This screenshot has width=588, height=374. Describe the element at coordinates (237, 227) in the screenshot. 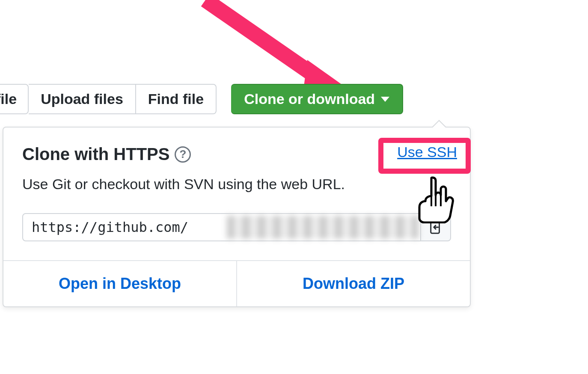

I see `clone-url-row: https://github.com/` at that location.